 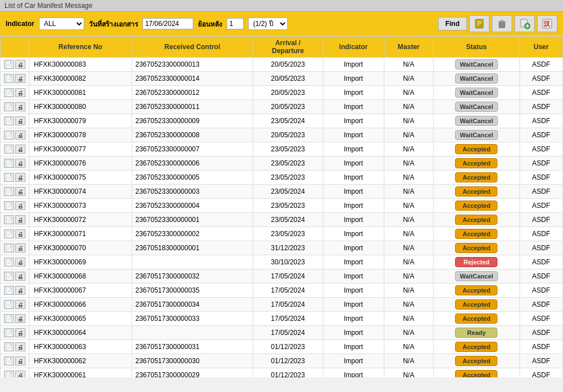 I want to click on date-input, so click(x=168, y=24).